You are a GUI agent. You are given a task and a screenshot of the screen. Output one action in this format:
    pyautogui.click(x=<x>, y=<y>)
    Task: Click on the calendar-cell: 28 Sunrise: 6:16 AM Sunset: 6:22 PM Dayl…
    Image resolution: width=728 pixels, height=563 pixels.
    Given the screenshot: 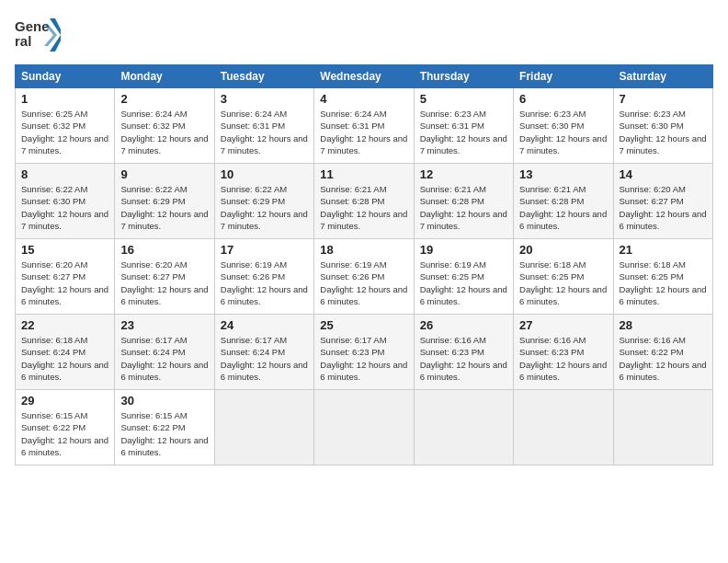 What is the action you would take?
    pyautogui.click(x=663, y=352)
    